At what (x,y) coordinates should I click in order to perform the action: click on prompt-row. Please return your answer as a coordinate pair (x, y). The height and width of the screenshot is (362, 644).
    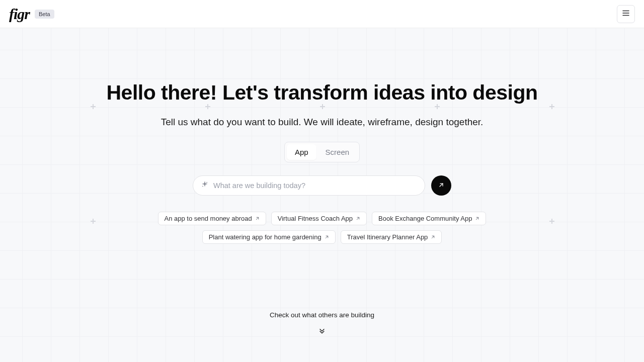
    Looking at the image, I should click on (322, 186).